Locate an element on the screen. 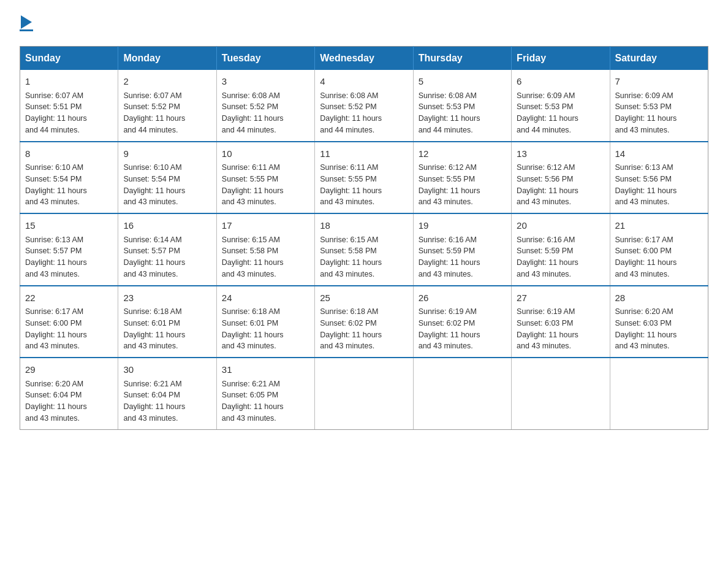 The image size is (728, 563). day-number: 23 is located at coordinates (167, 298).